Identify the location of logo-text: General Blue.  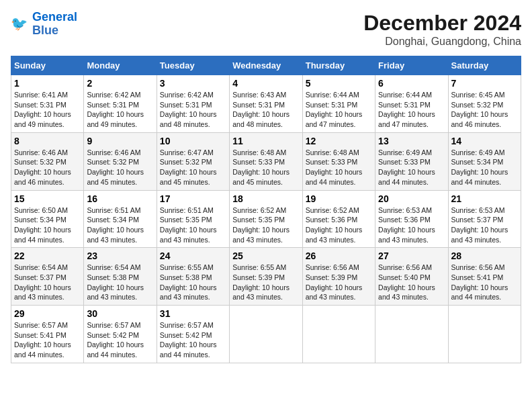
(55, 24).